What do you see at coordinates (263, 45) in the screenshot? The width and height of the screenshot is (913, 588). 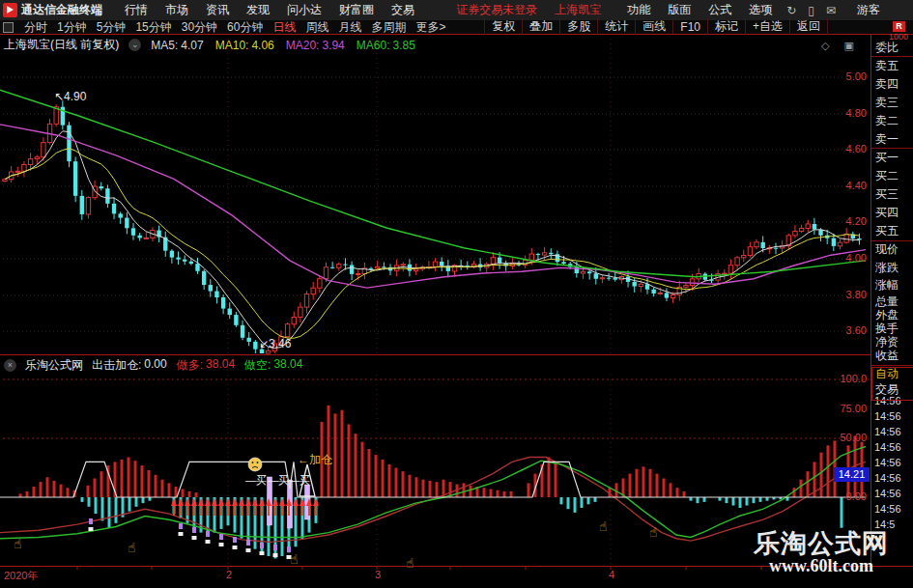 I see `ma-number: 4.06` at bounding box center [263, 45].